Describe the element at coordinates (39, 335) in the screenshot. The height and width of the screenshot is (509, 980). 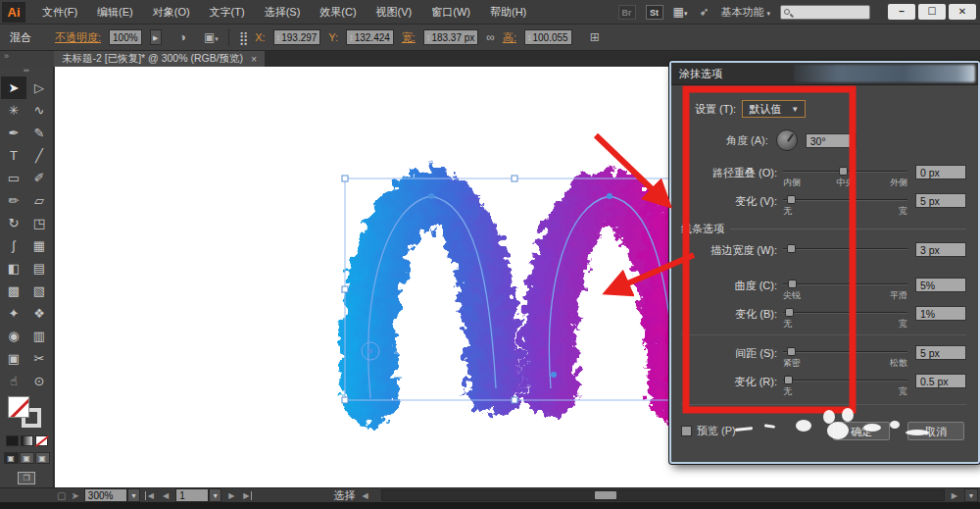
I see `column-graph-tool: ▥` at that location.